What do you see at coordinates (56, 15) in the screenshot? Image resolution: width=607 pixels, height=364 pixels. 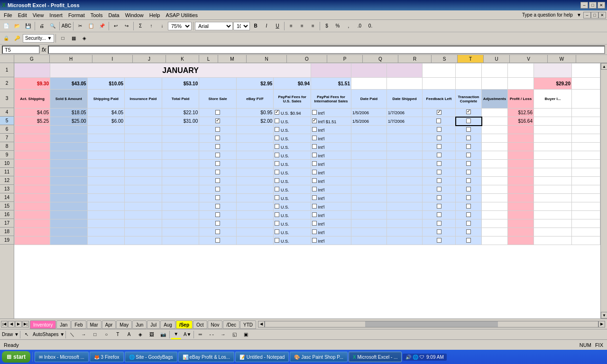 I see `menu-insert: Insert` at bounding box center [56, 15].